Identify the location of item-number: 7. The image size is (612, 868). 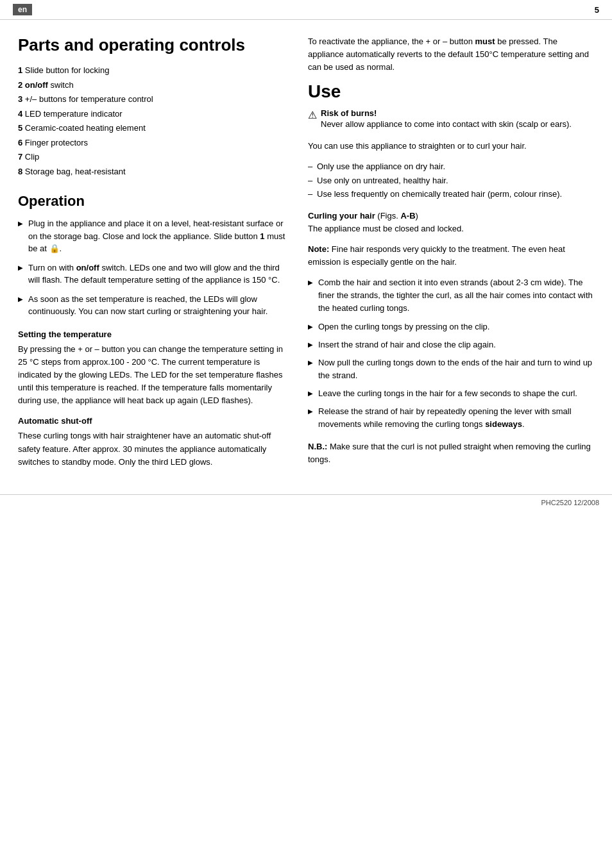
(21, 156).